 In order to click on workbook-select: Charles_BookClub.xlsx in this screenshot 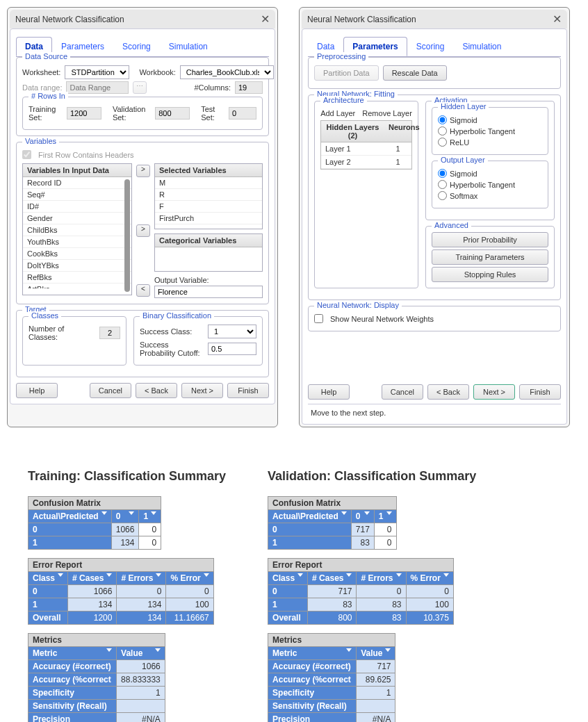, I will do `click(227, 72)`.